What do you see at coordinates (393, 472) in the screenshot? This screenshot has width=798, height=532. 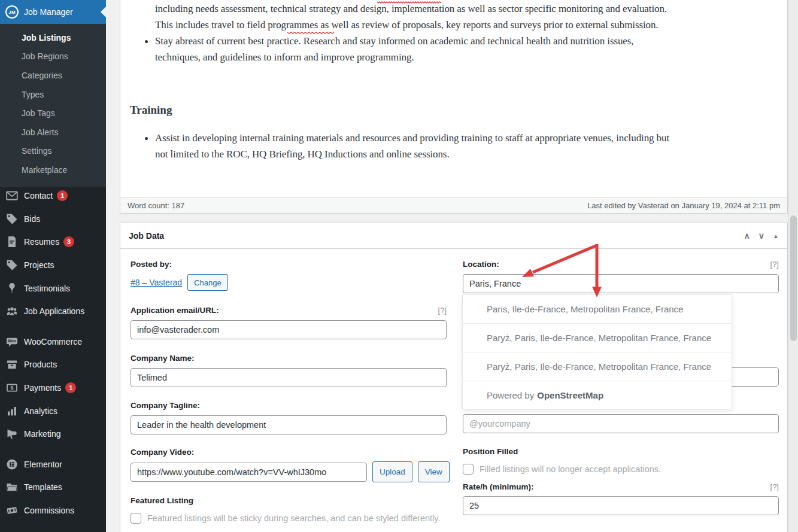 I see `upload-button: Upload` at bounding box center [393, 472].